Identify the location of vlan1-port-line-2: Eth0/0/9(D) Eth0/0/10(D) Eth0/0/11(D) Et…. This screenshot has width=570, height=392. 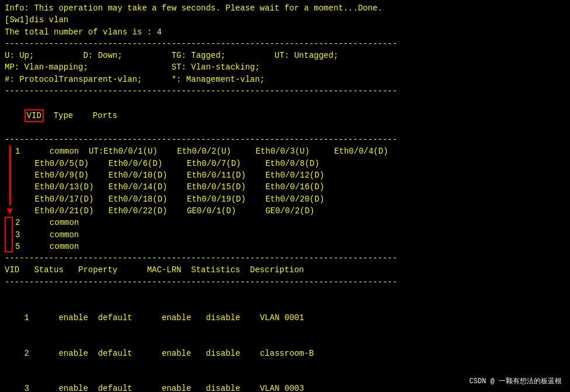
(202, 175).